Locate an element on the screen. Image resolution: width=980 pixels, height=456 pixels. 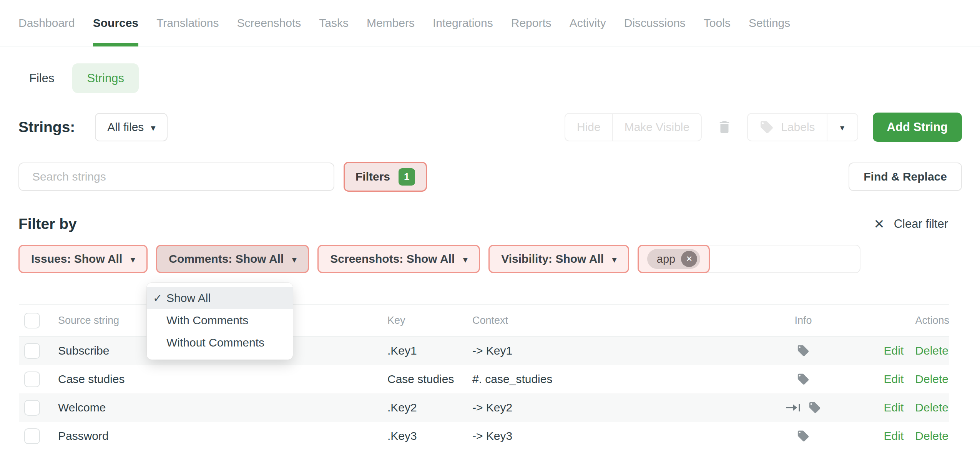
key-cell: .Key2 is located at coordinates (430, 408).